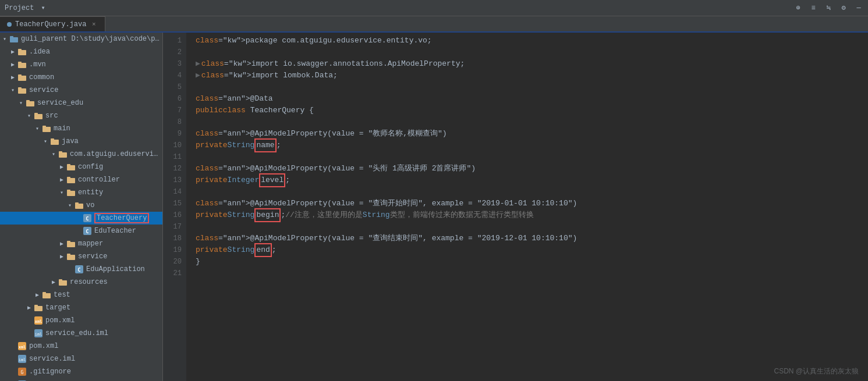 The height and width of the screenshot is (381, 868). I want to click on line-number: 13, so click(172, 180).